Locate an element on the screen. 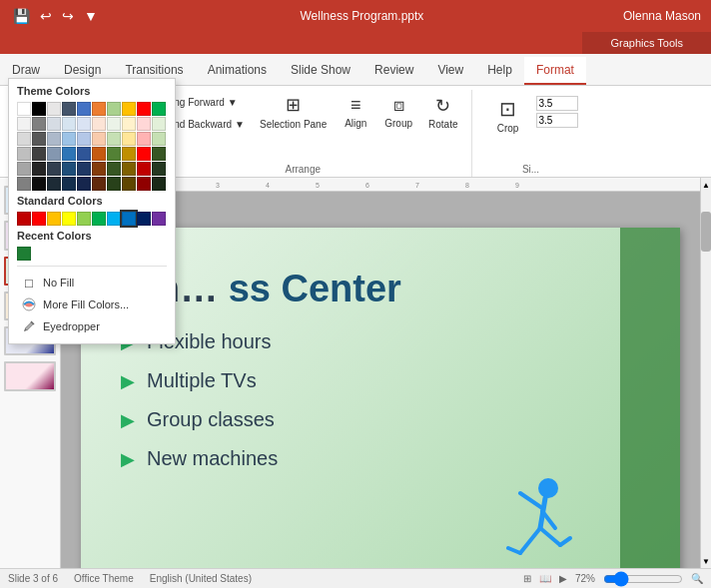 The height and width of the screenshot is (588, 711). no-fill-item: □ No Fill is located at coordinates (92, 283).